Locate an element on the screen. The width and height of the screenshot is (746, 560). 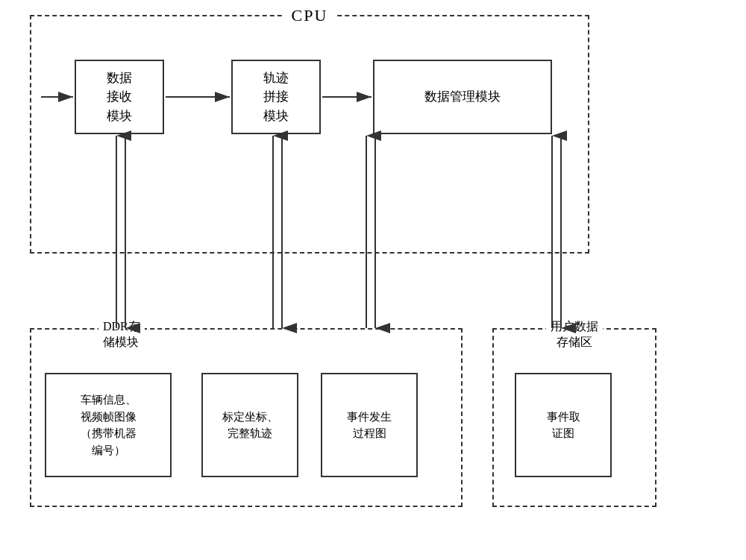
module-data-mgmt-label: 数据管理模块 is located at coordinates (463, 97).